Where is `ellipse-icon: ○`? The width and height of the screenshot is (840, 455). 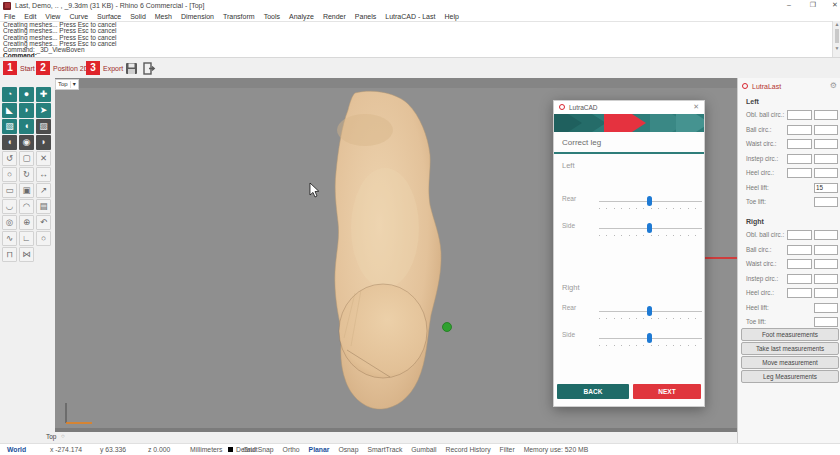
ellipse-icon: ○ is located at coordinates (44, 238).